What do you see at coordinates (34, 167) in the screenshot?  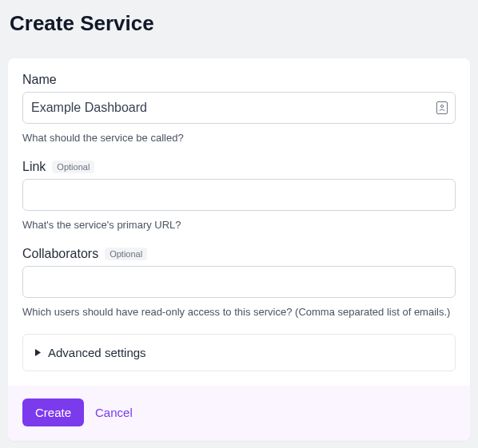 I see `link-label: Link` at bounding box center [34, 167].